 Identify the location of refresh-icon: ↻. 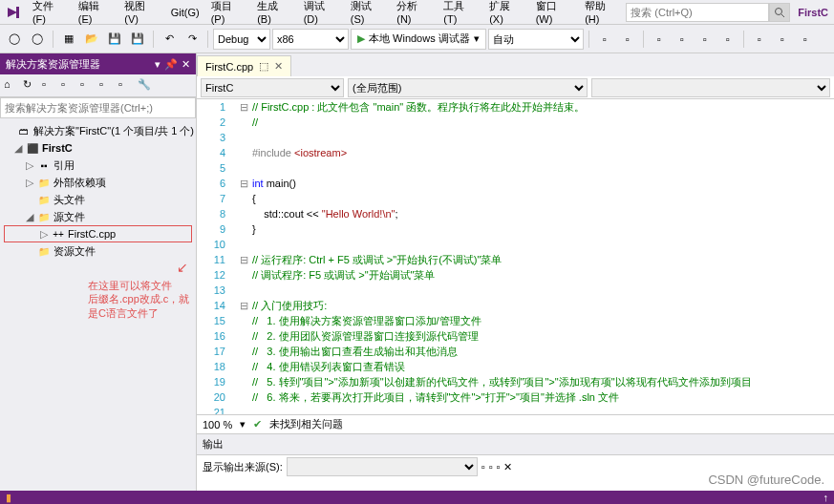
(31, 86).